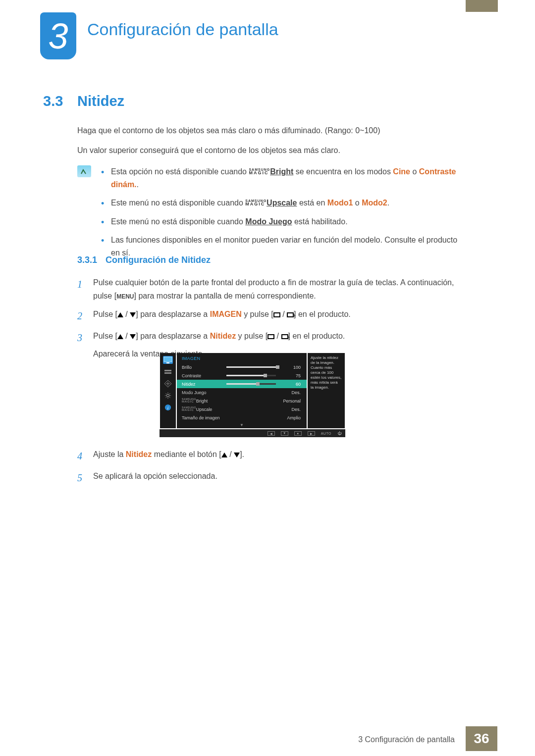 This screenshot has height=756, width=535. Describe the element at coordinates (101, 101) in the screenshot. I see `section-title: Nitidez` at that location.